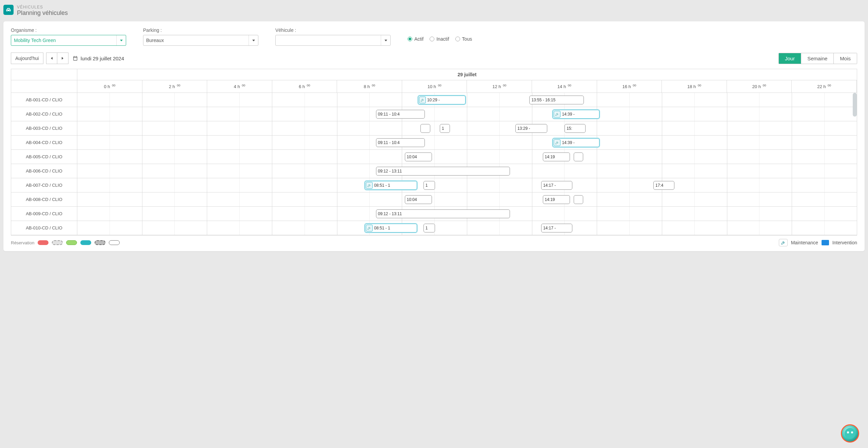 This screenshot has width=868, height=448. I want to click on table-row: AB-009-CD / CLIO09:12 - 13:11, so click(434, 214).